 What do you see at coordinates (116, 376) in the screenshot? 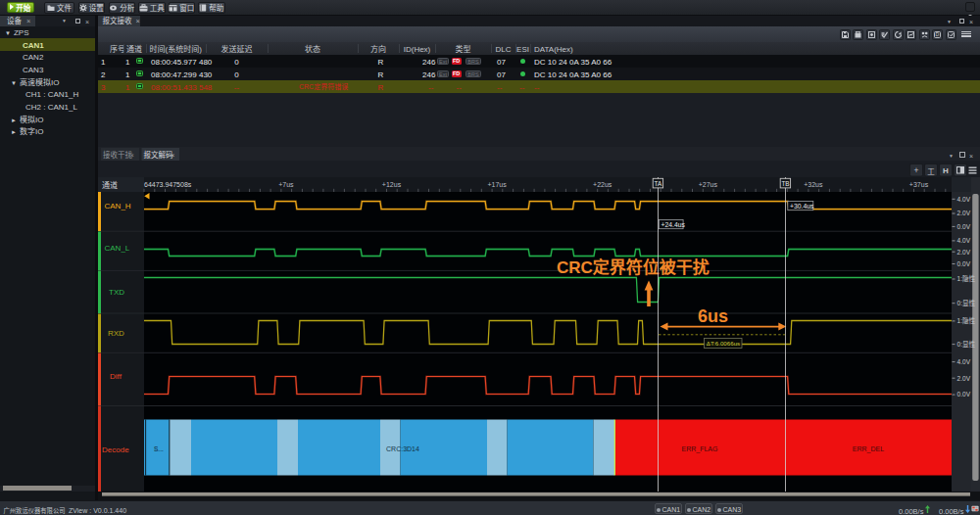
I see `svg-text: Diff` at bounding box center [116, 376].